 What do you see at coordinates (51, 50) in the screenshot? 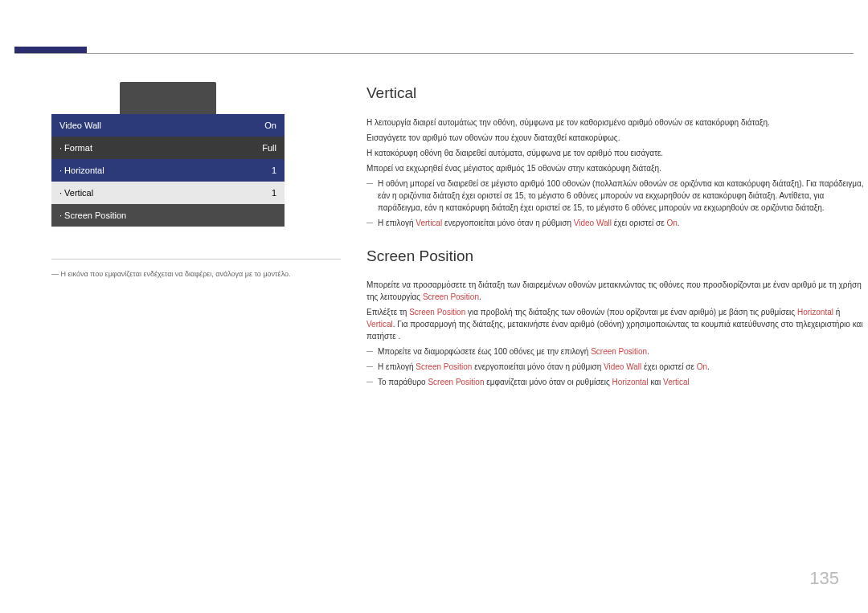
I see `header-accent-bar` at bounding box center [51, 50].